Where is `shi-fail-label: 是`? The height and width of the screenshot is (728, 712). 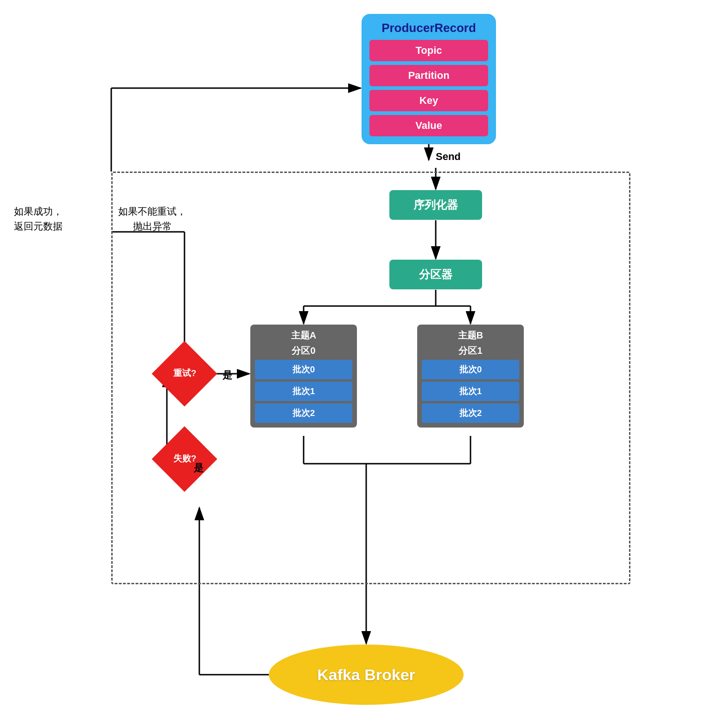
shi-fail-label: 是 is located at coordinates (198, 468).